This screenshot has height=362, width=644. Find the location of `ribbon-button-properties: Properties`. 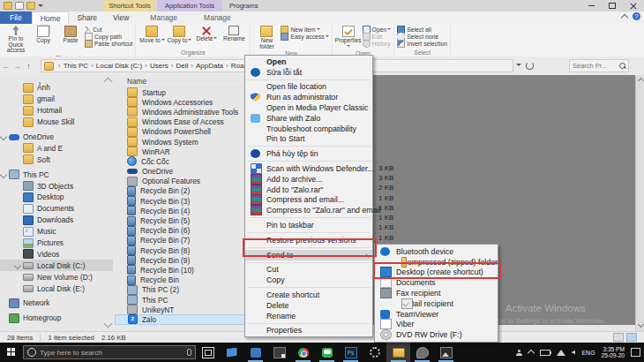

ribbon-button-properties: Properties is located at coordinates (348, 37).